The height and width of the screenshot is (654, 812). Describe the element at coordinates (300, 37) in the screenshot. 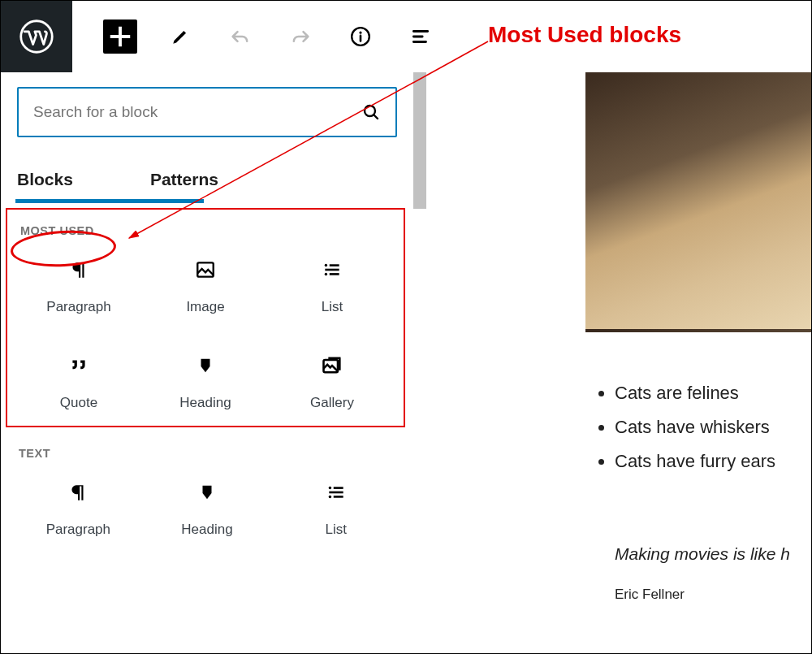

I see `redo-icon` at that location.